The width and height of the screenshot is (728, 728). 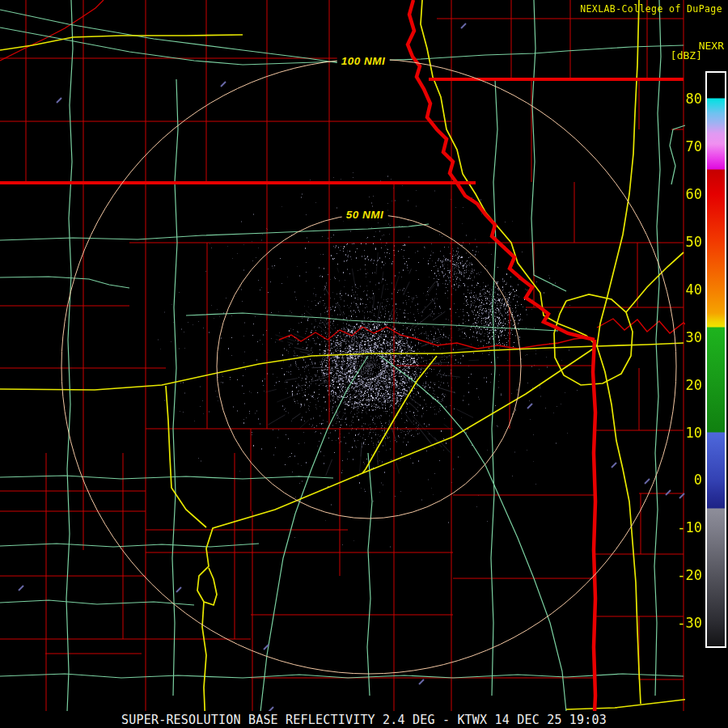 I want to click on units-label: [dBZ], so click(x=686, y=55).